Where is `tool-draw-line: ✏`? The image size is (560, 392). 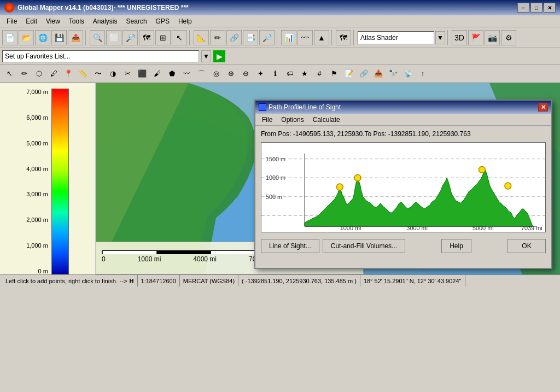
tool-draw-line: ✏ is located at coordinates (24, 74).